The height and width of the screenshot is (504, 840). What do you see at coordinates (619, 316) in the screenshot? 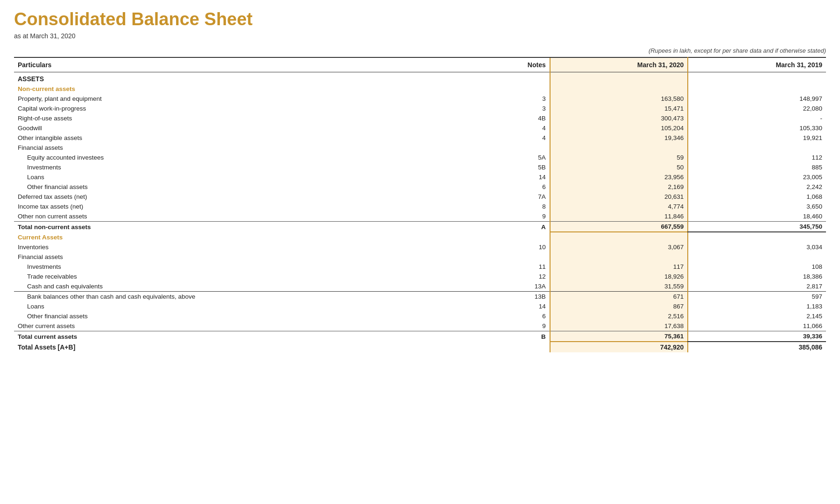
I see `cell-2020: 2,516` at bounding box center [619, 316].